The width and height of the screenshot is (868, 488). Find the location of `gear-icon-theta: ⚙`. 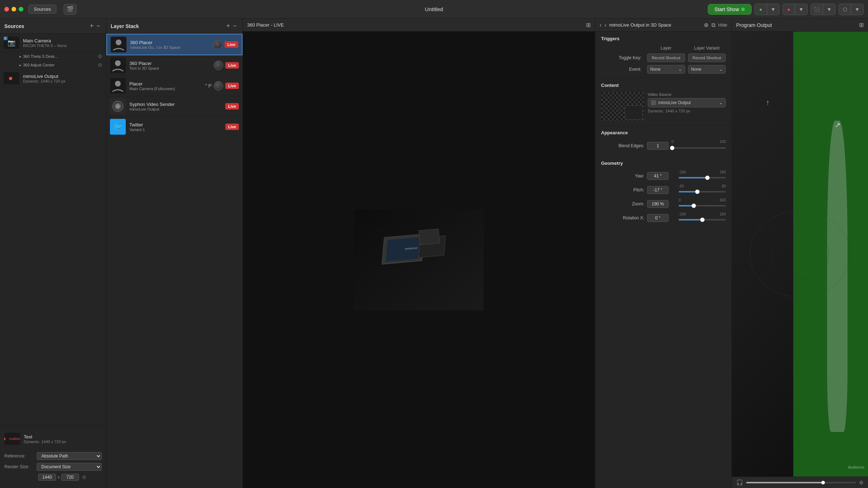

gear-icon-theta: ⚙ is located at coordinates (100, 56).